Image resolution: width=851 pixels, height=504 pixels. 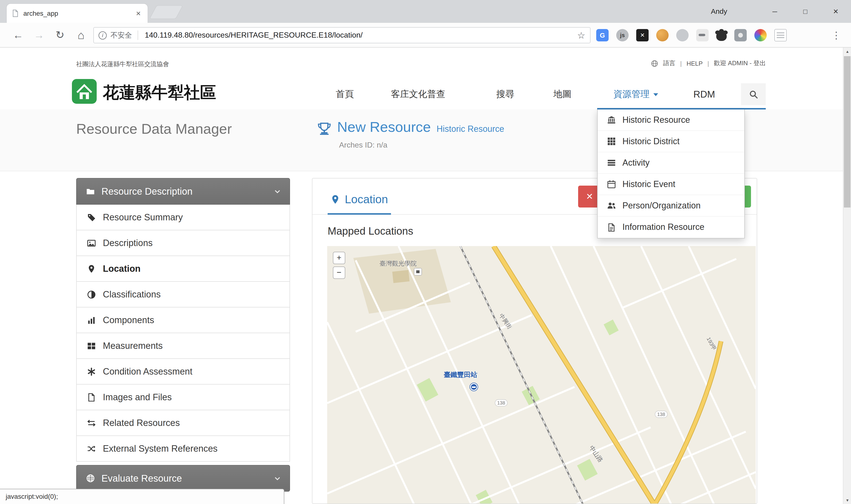 What do you see at coordinates (92, 397) in the screenshot?
I see `file-icon` at bounding box center [92, 397].